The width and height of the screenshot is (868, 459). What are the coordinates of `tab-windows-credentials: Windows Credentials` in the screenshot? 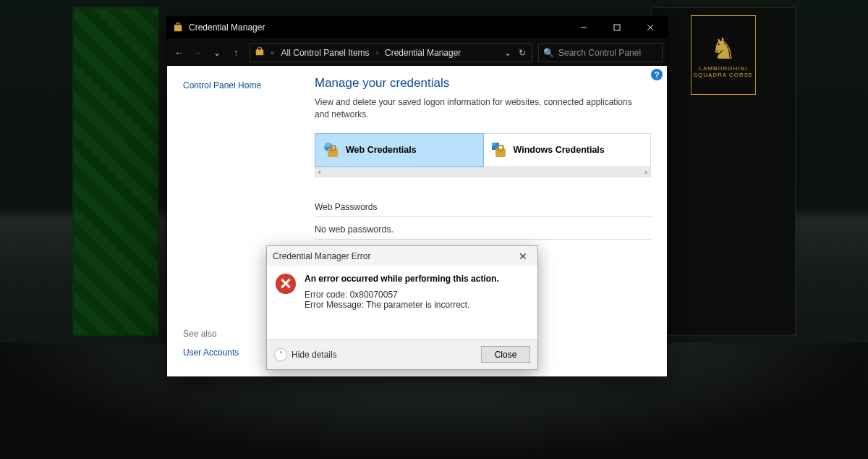 It's located at (567, 151).